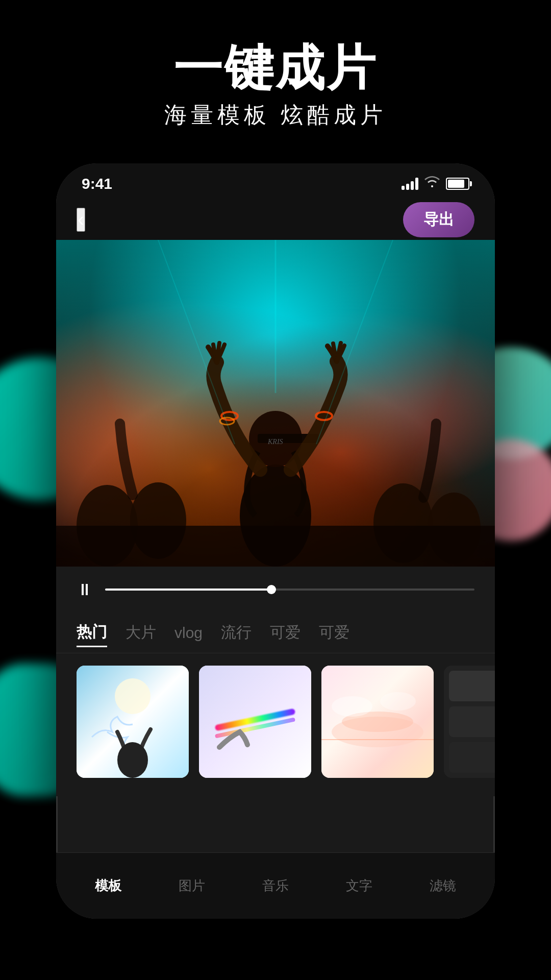 The height and width of the screenshot is (980, 551). Describe the element at coordinates (432, 184) in the screenshot. I see `wifi-icon` at that location.